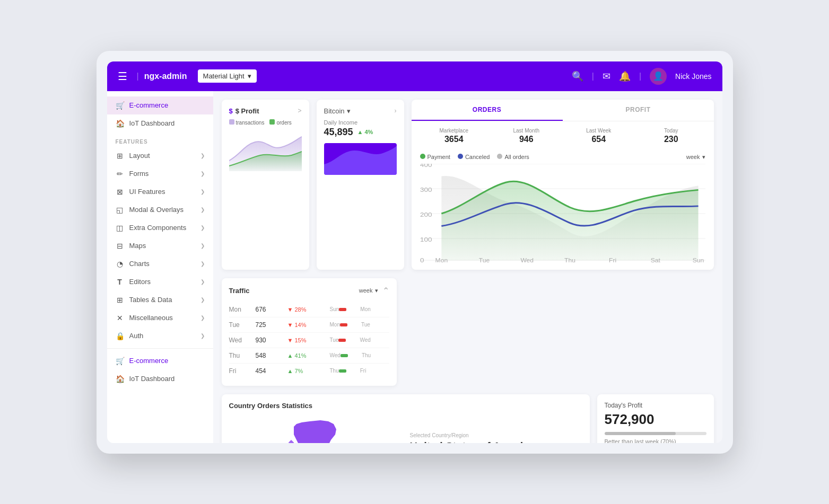  Describe the element at coordinates (160, 174) in the screenshot. I see `sidebar-item-forms: ✏ Forms ❯` at that location.